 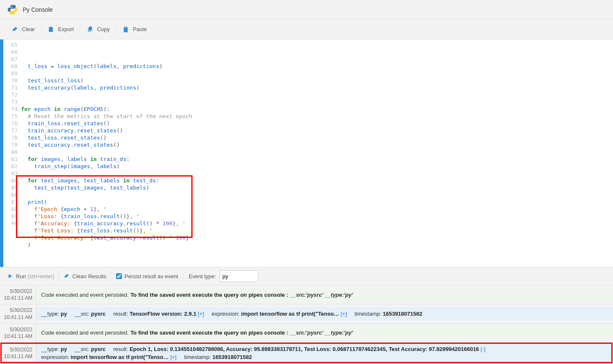 What do you see at coordinates (306, 276) in the screenshot?
I see `run-toolbar: Run (ctrl+enter) Clean Results Persist r…` at bounding box center [306, 276].